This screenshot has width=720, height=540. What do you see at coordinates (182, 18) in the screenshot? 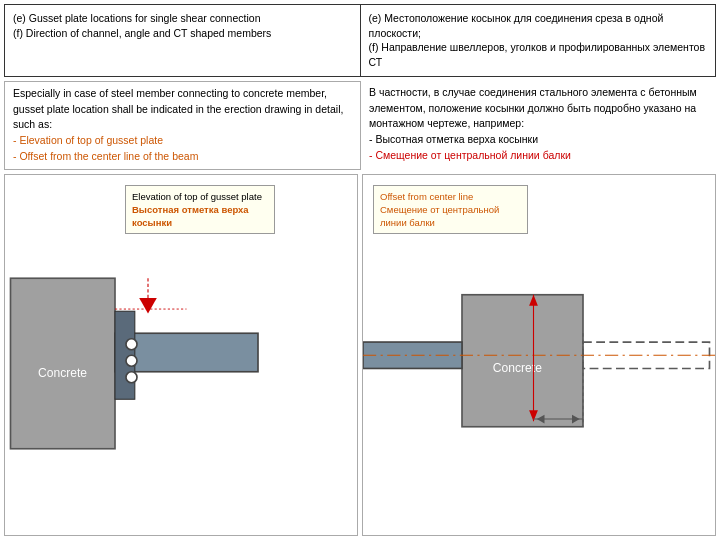
I see `top-left-line1: (e) Gusset plate locations for single sh…` at bounding box center [182, 18].